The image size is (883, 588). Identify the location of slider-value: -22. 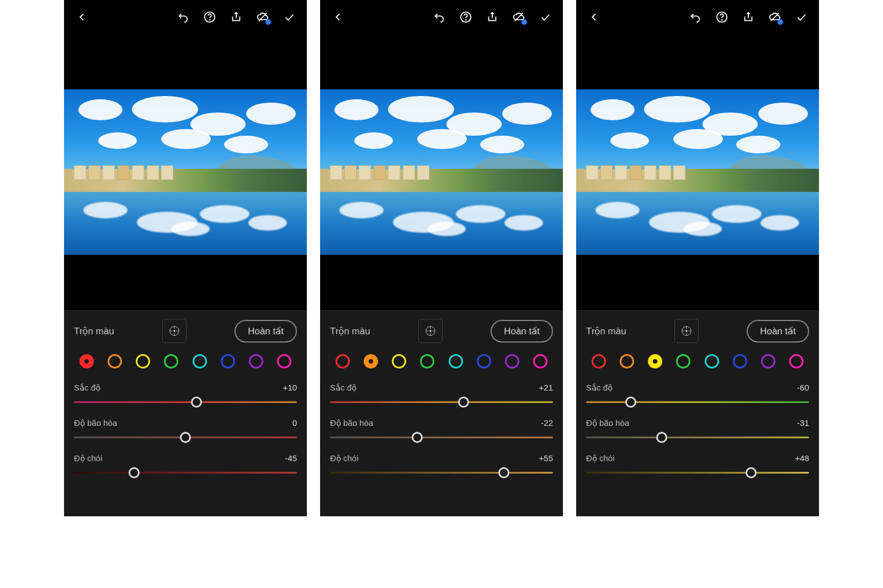
(547, 423).